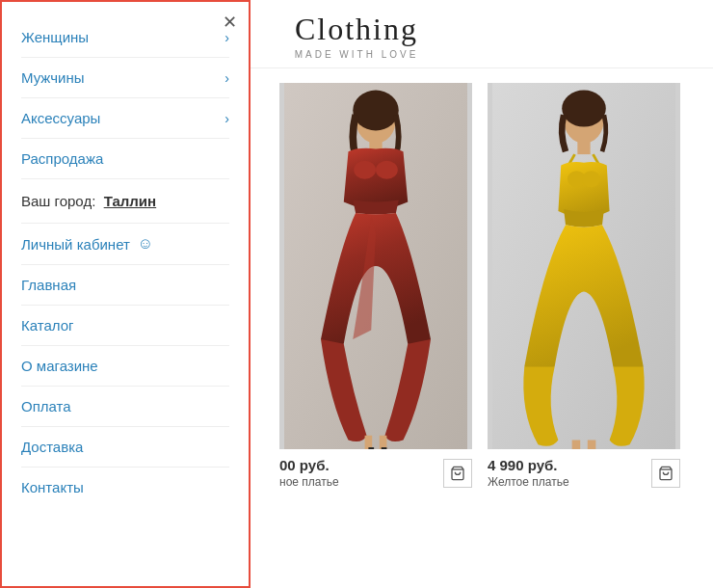 This screenshot has height=588, width=713. What do you see at coordinates (125, 78) in the screenshot?
I see `sidebar-item-men: Мужчины ›` at bounding box center [125, 78].